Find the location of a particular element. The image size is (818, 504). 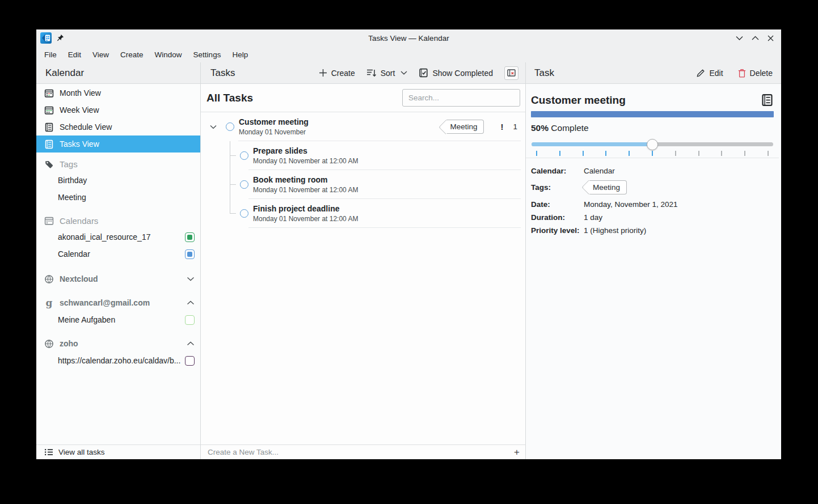

sidebar-account-nextcloud: Nextcloud is located at coordinates (118, 279).